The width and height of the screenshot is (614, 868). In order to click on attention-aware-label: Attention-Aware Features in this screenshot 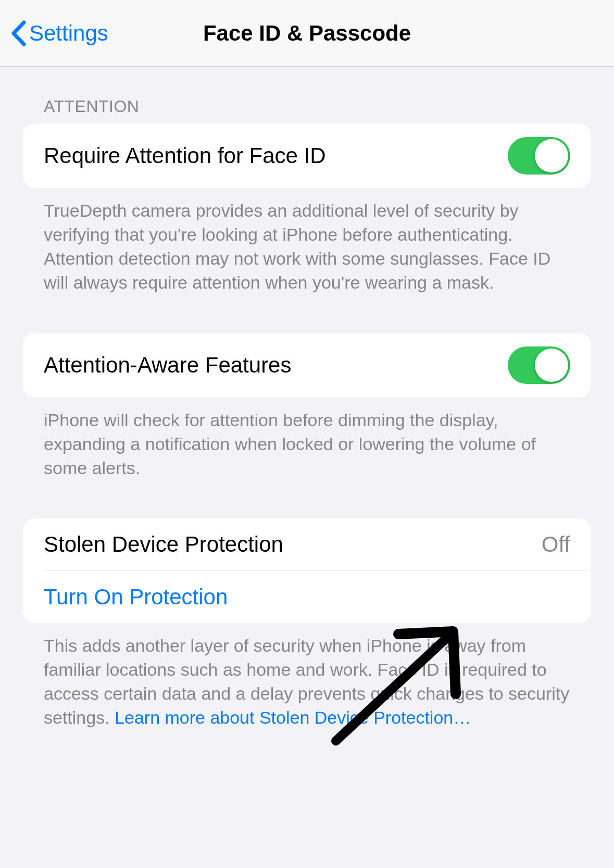, I will do `click(168, 365)`.